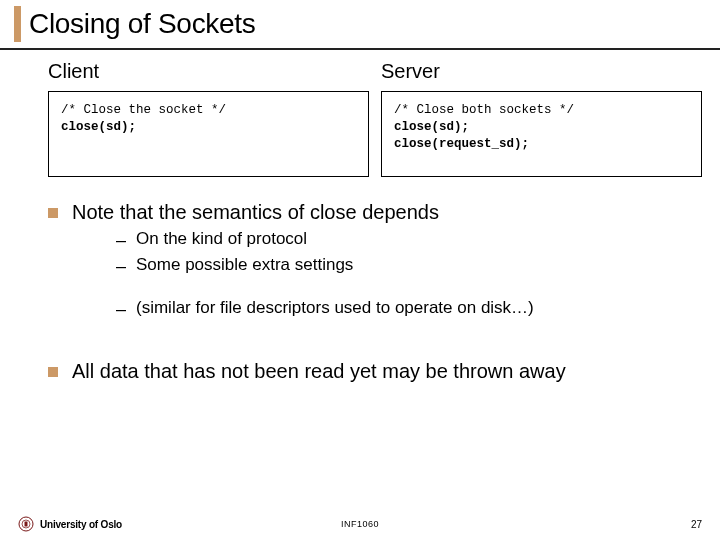 The height and width of the screenshot is (540, 720). Describe the element at coordinates (335, 308) in the screenshot. I see `sub-3-text: (similar for file descriptors used to op…` at that location.